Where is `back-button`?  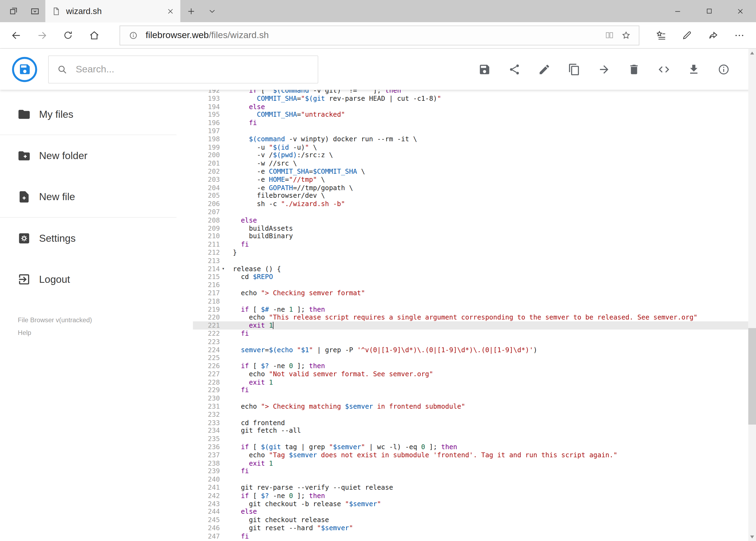
back-button is located at coordinates (16, 35).